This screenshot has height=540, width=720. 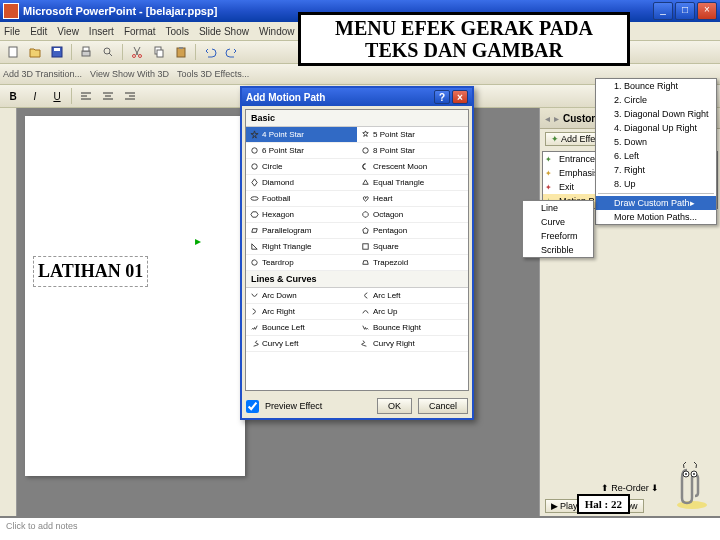 I want to click on motion-item: 8. Up, so click(x=656, y=184).